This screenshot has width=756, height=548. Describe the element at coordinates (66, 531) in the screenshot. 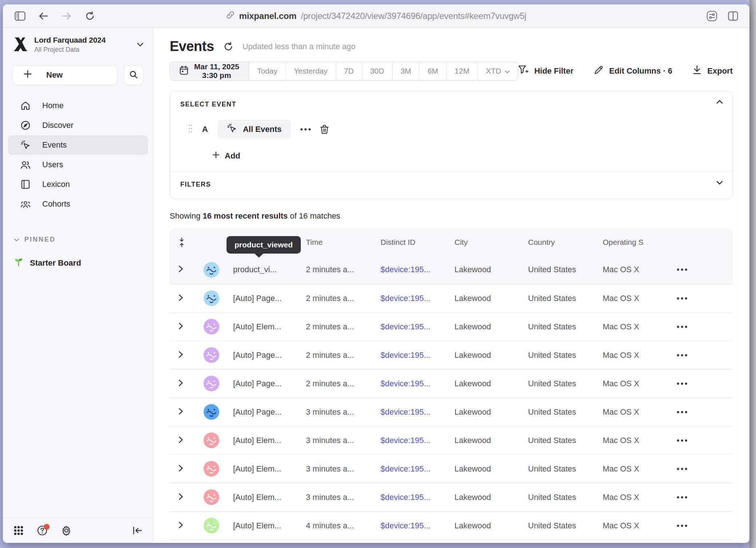

I see `gear-icon` at that location.